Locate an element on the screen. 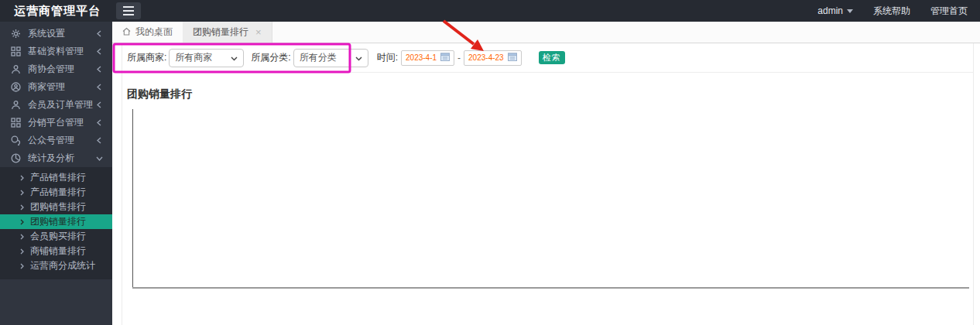 Image resolution: width=980 pixels, height=325 pixels. admin-user-menu: admin is located at coordinates (835, 11).